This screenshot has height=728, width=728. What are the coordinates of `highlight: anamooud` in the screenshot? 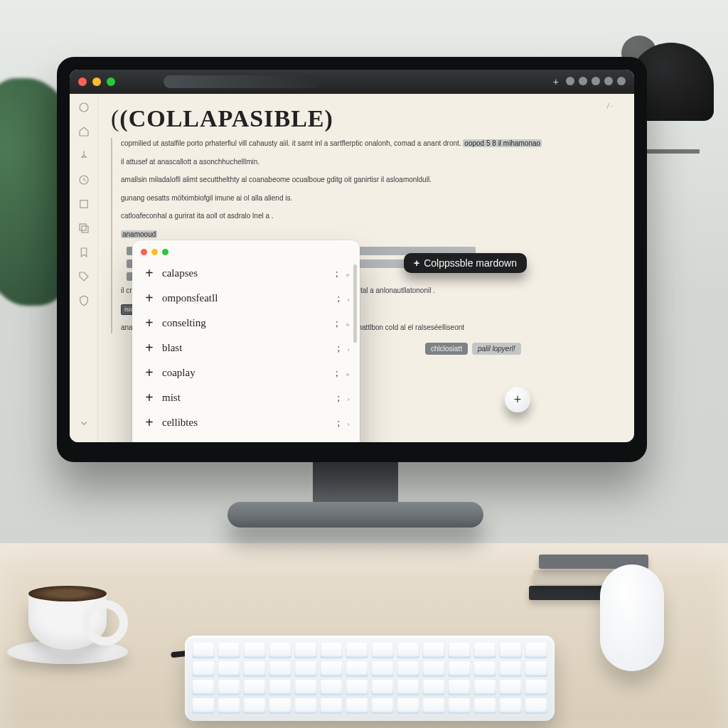 It's located at (139, 235).